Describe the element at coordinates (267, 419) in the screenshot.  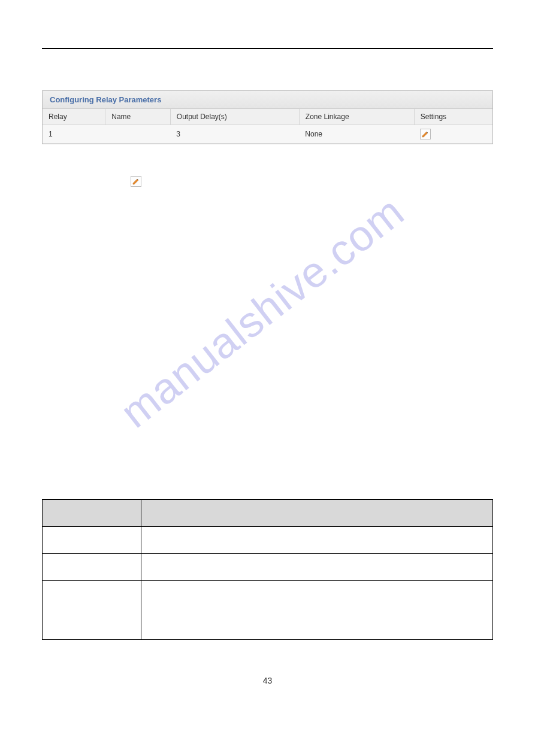
I see `siren-steps-label: Steps:` at that location.